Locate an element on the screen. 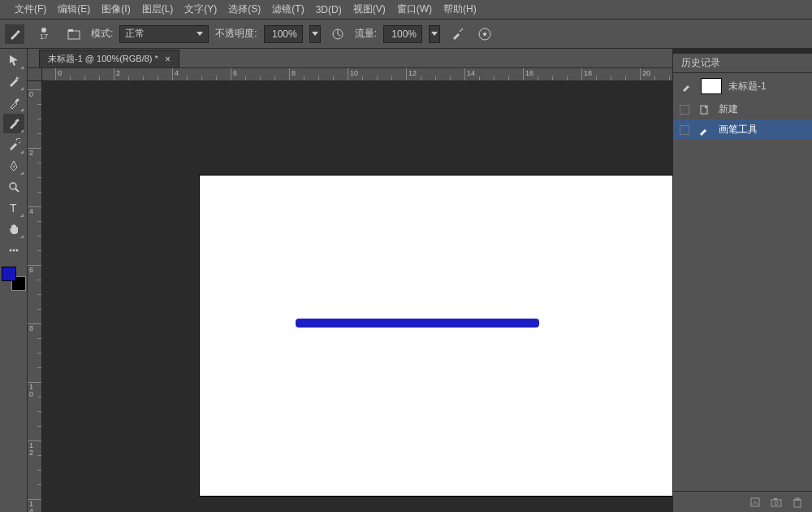  new-snapshot-button is located at coordinates (776, 502).